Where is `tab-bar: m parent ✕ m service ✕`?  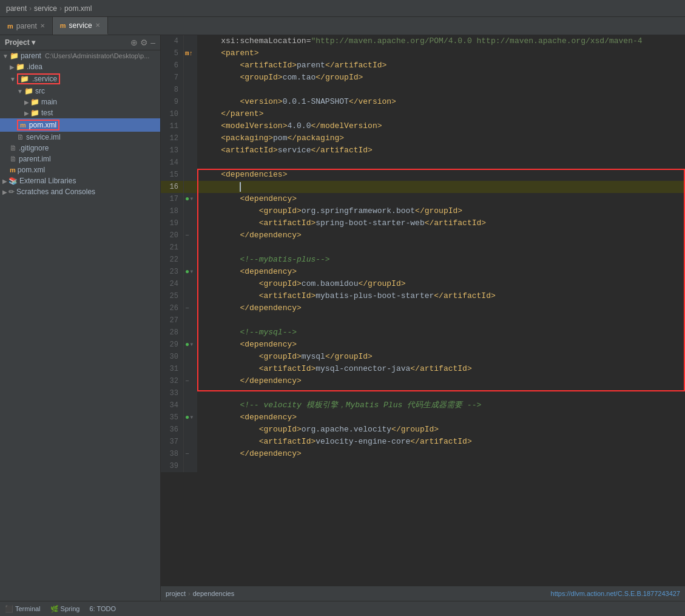
tab-bar: m parent ✕ m service ✕ is located at coordinates (342, 26).